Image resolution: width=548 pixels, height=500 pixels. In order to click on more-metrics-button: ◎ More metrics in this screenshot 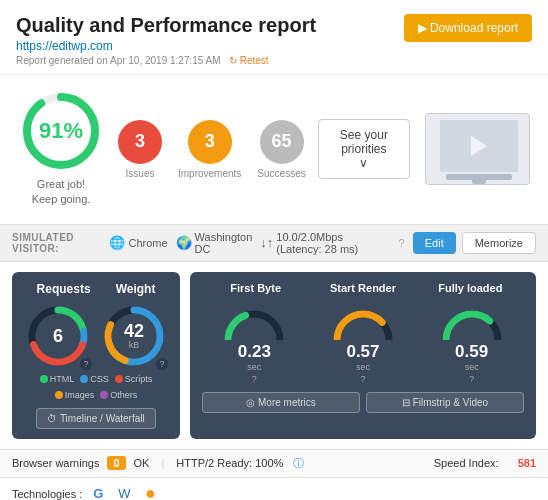, I will do `click(281, 402)`.